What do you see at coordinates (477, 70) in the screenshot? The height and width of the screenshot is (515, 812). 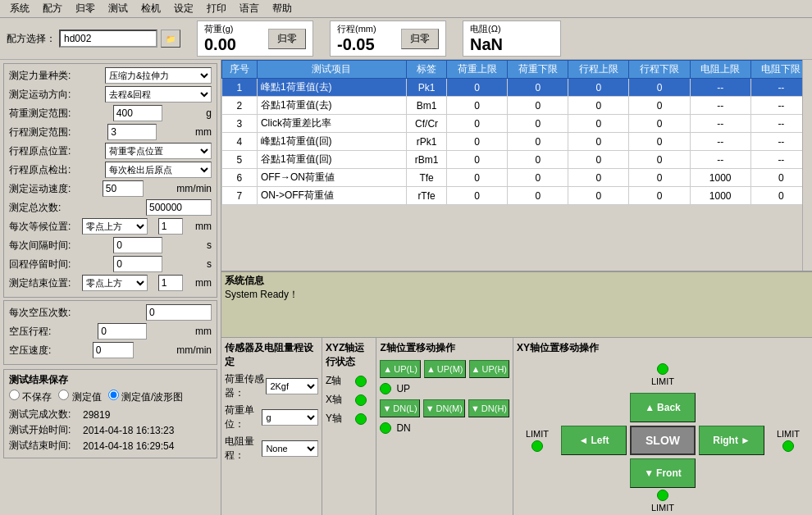 I see `col-wu: 荷重上限` at bounding box center [477, 70].